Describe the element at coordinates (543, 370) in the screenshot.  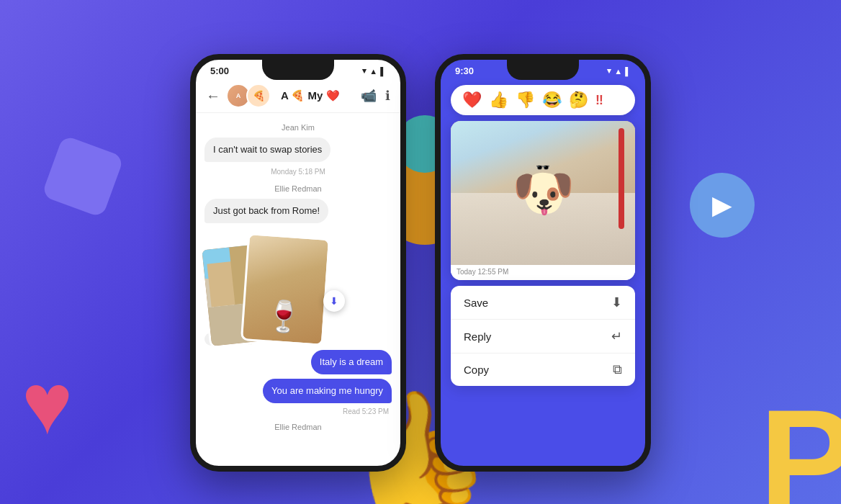
I see `context-copy: Copy ⧉` at that location.